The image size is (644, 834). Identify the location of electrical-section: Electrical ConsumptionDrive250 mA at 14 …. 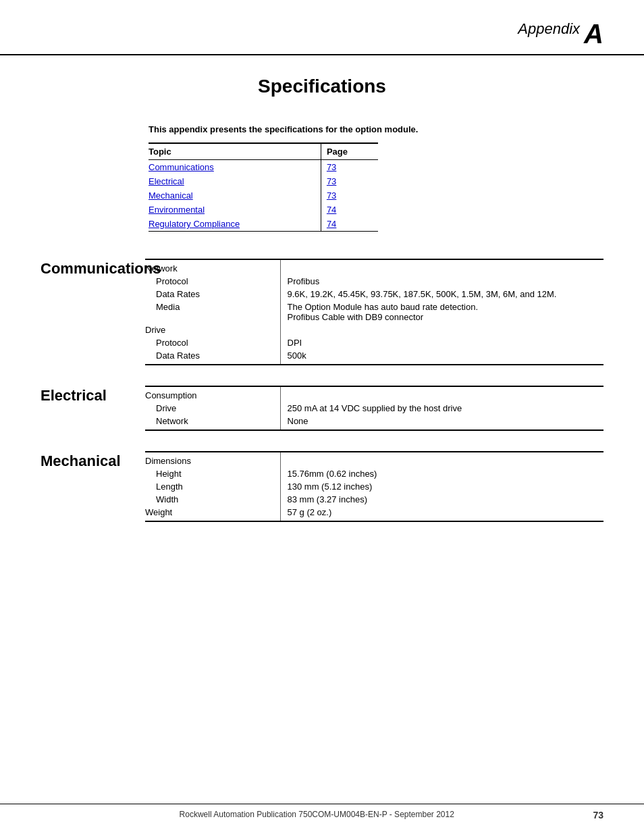
(322, 408).